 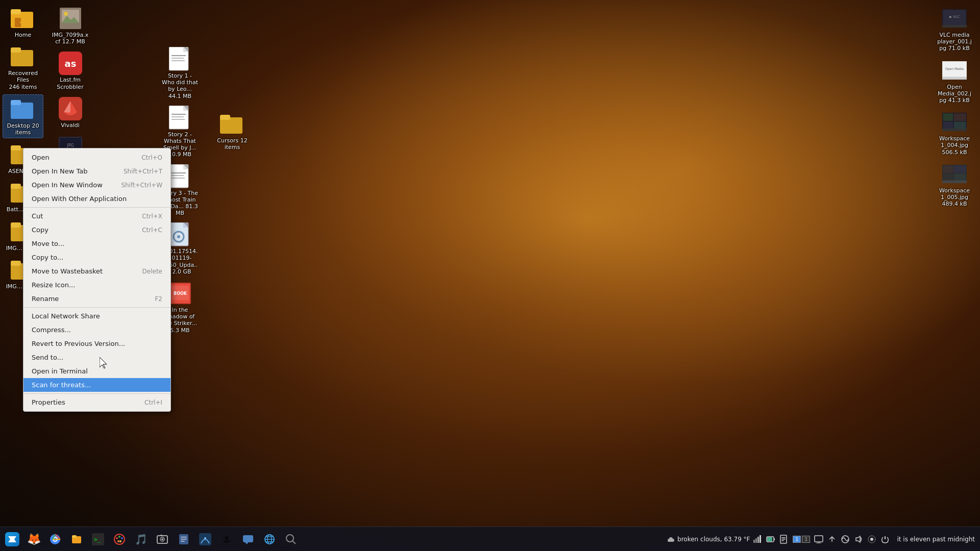 What do you see at coordinates (205, 539) in the screenshot?
I see `inkscape-button` at bounding box center [205, 539].